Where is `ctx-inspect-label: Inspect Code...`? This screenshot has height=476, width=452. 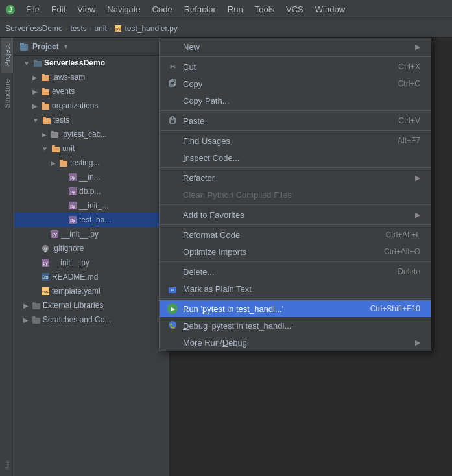 ctx-inspect-label: Inspect Code... is located at coordinates (302, 158).